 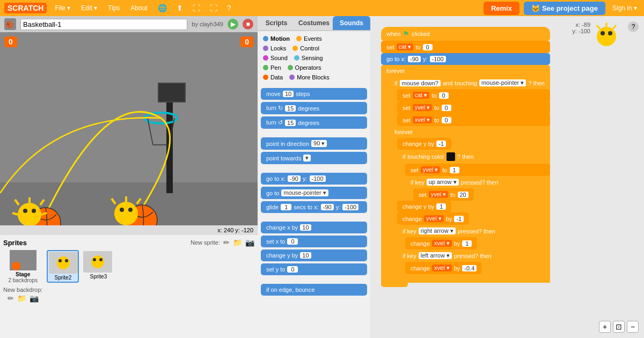 I want to click on set-xvel-0-val: 0, so click(x=447, y=120).